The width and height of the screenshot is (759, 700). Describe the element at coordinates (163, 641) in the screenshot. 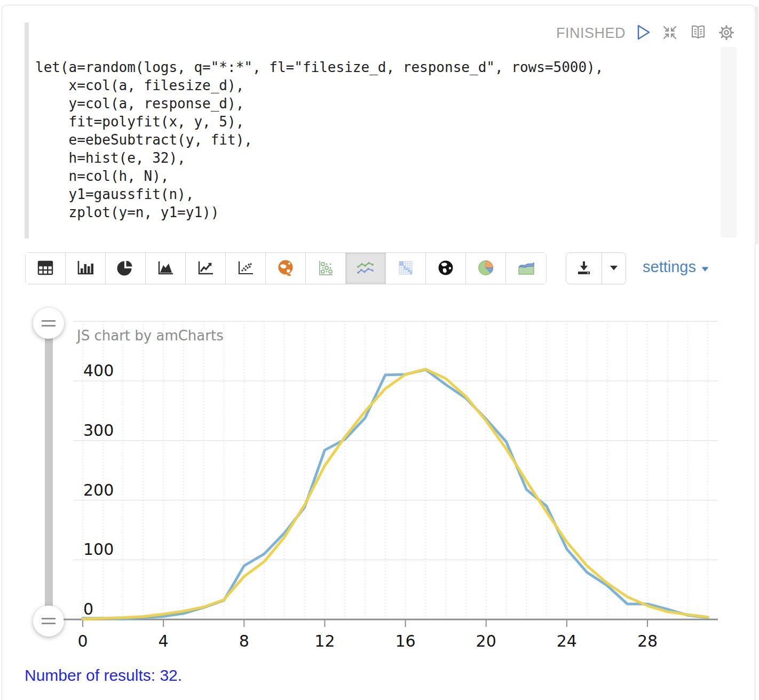

I see `svg-text: 4` at that location.